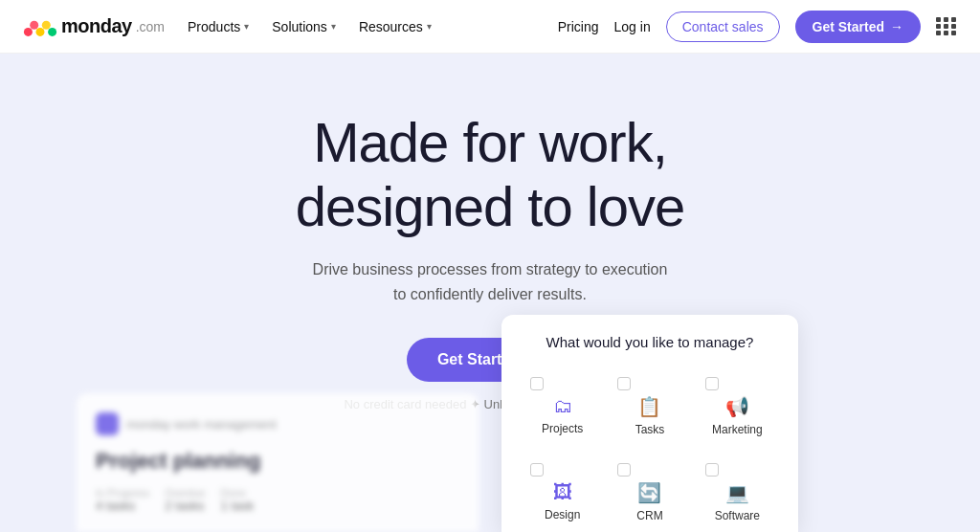  Describe the element at coordinates (278, 499) in the screenshot. I see `card-stats: In Progress 4 tasks Overdue 2 tasks Done…` at that location.